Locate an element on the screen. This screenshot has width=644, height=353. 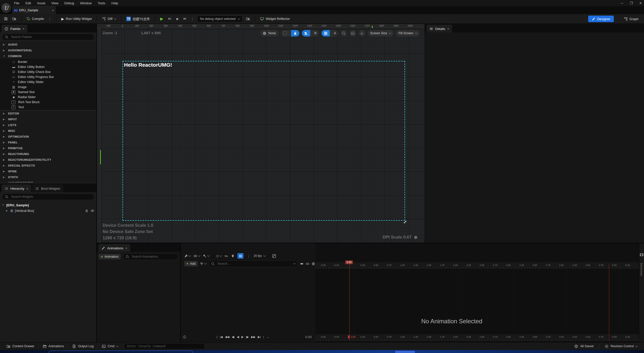
tab-close-icon: × is located at coordinates (53, 11).